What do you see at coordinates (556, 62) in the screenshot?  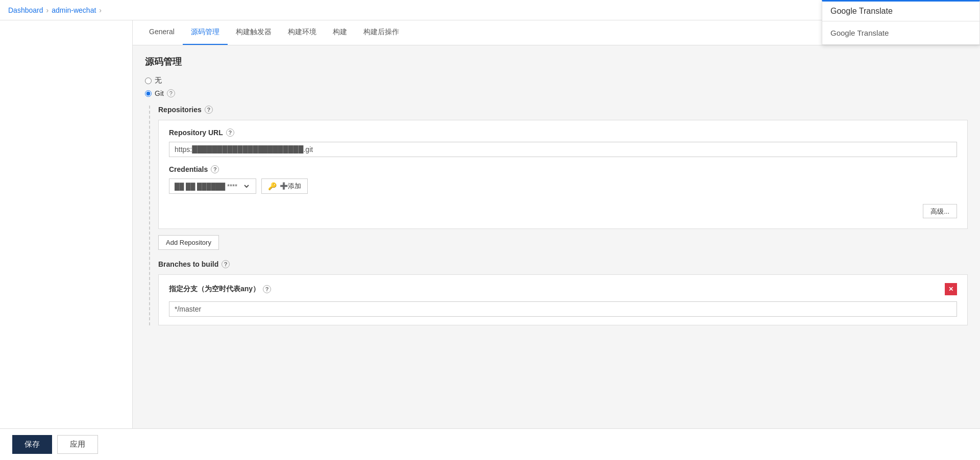 I see `page-title: 源码管理` at bounding box center [556, 62].